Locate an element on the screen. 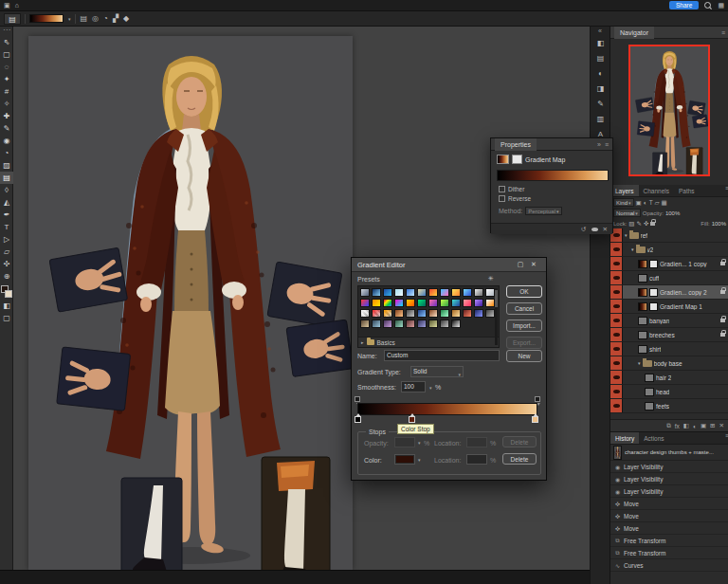  gradient-tool: ▤ is located at coordinates (7, 178).